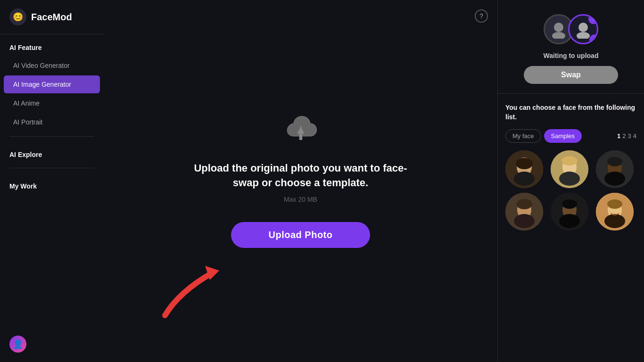  I want to click on logo-area: 😊 FaceMod, so click(52, 17).